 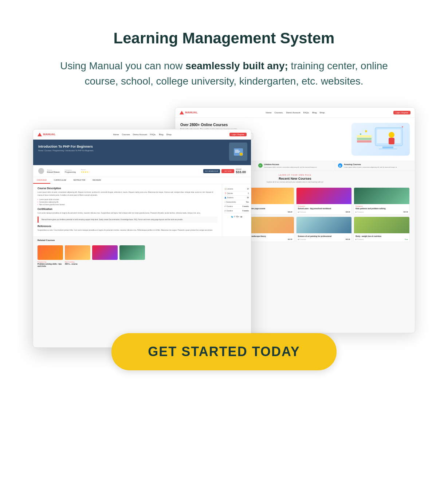 I want to click on stat-duration1: ⏱ Duration 5 weeks, so click(x=237, y=207).